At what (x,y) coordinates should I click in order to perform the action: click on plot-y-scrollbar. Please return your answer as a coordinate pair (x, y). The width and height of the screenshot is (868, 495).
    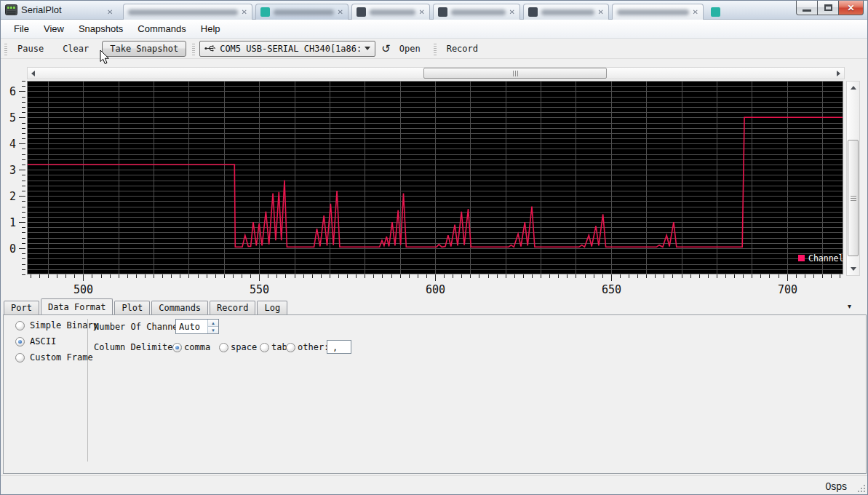
    Looking at the image, I should click on (853, 178).